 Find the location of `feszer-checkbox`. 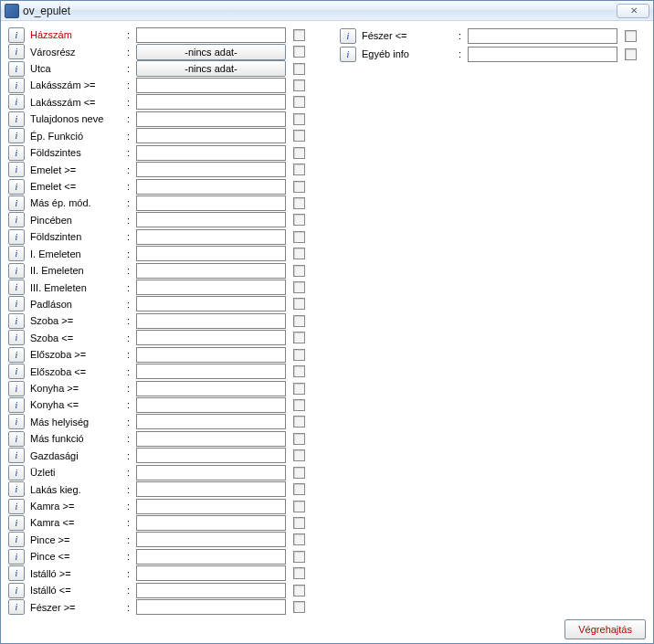

feszer-checkbox is located at coordinates (630, 37).